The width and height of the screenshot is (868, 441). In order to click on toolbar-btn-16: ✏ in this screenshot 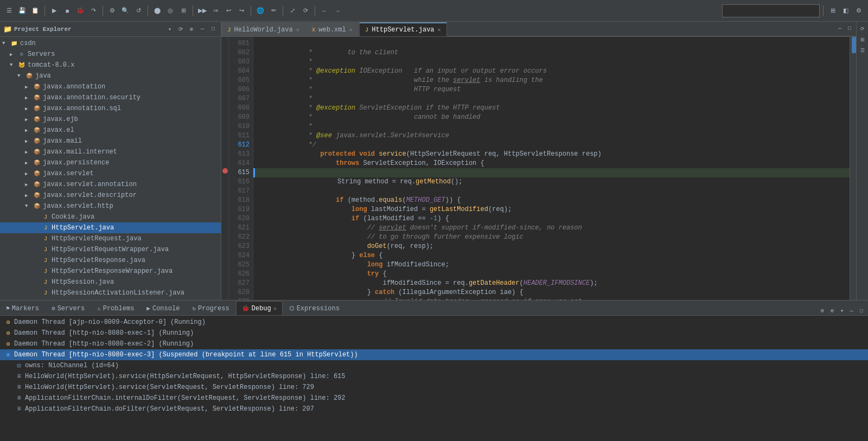, I will do `click(273, 11)`.